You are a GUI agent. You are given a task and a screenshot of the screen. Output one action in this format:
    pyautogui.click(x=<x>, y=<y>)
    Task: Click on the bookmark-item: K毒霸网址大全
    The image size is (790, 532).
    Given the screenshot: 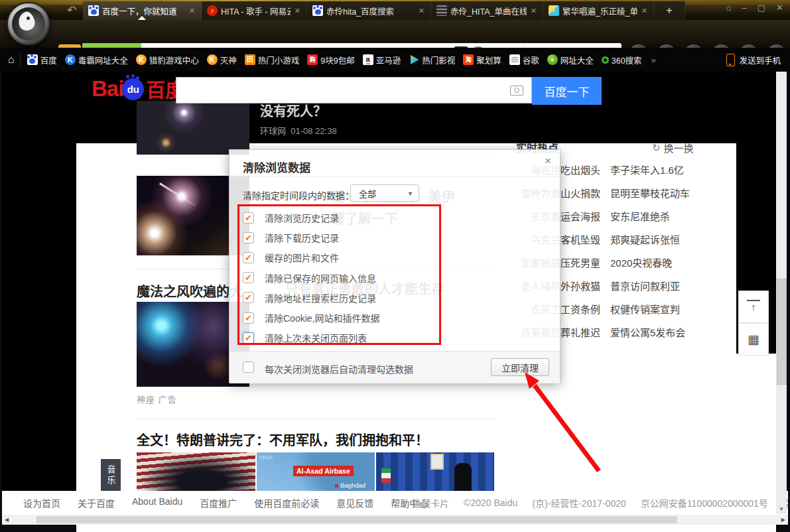 What is the action you would take?
    pyautogui.click(x=97, y=60)
    